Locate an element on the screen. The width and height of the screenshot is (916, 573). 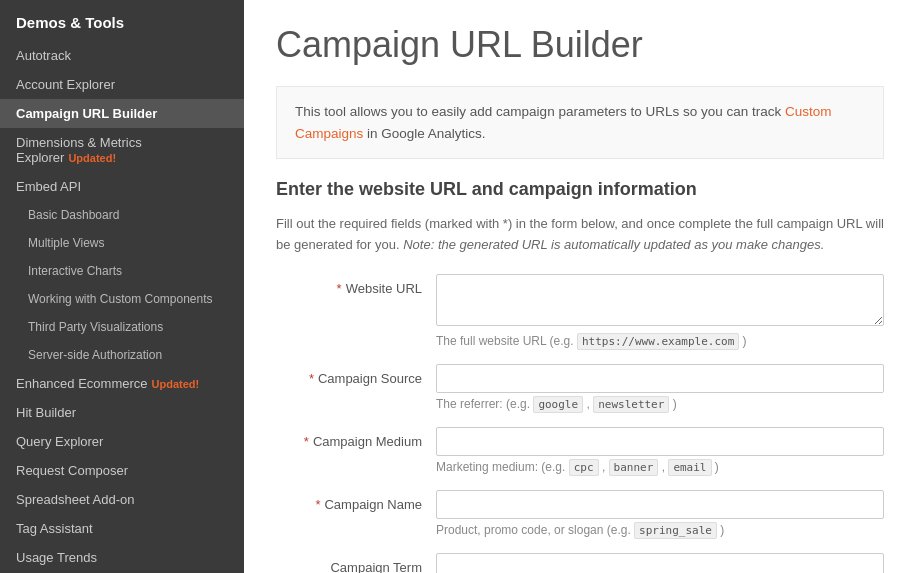
campaign-term-input is located at coordinates (660, 563).